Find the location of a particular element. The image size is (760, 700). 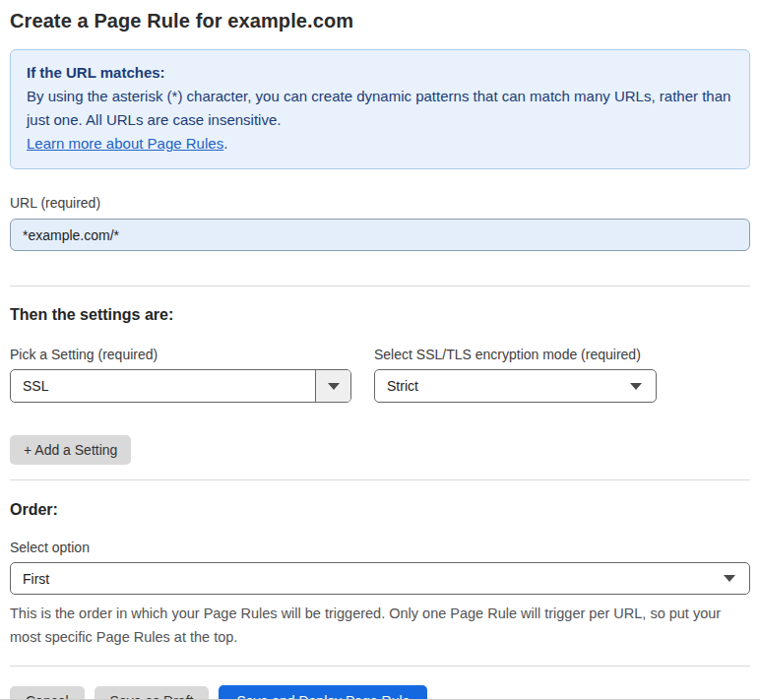

learn-more-link: Learn more about Page Rules is located at coordinates (125, 144).